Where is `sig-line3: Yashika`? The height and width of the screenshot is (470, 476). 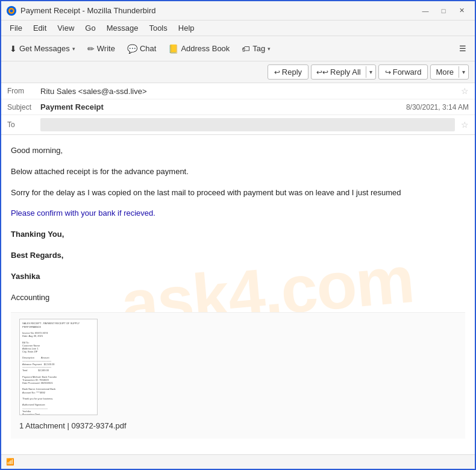 sig-line3: Yashika is located at coordinates (238, 277).